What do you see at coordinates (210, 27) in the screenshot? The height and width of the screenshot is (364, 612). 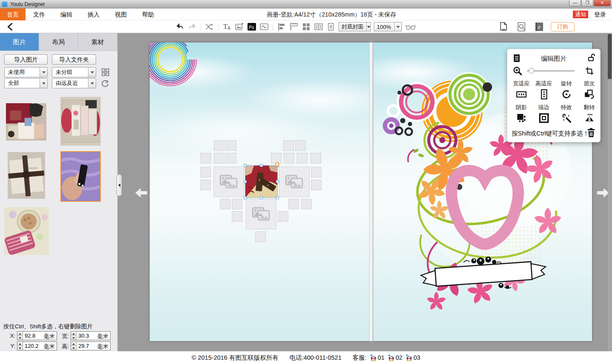 I see `shuffle-icon` at bounding box center [210, 27].